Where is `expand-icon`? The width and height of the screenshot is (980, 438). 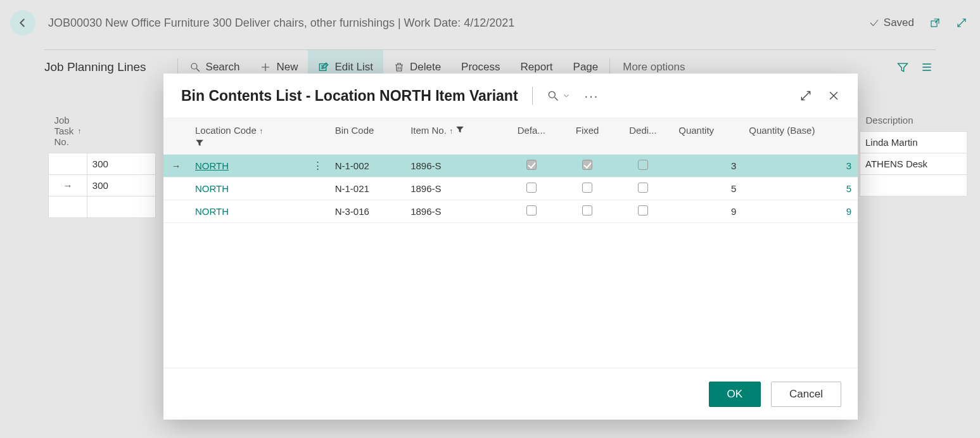
expand-icon is located at coordinates (806, 96).